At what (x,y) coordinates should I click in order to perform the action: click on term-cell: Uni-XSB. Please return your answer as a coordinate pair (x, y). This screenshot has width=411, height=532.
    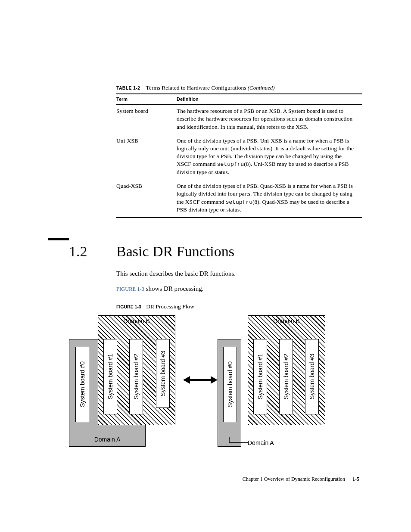
    Looking at the image, I should click on (146, 157).